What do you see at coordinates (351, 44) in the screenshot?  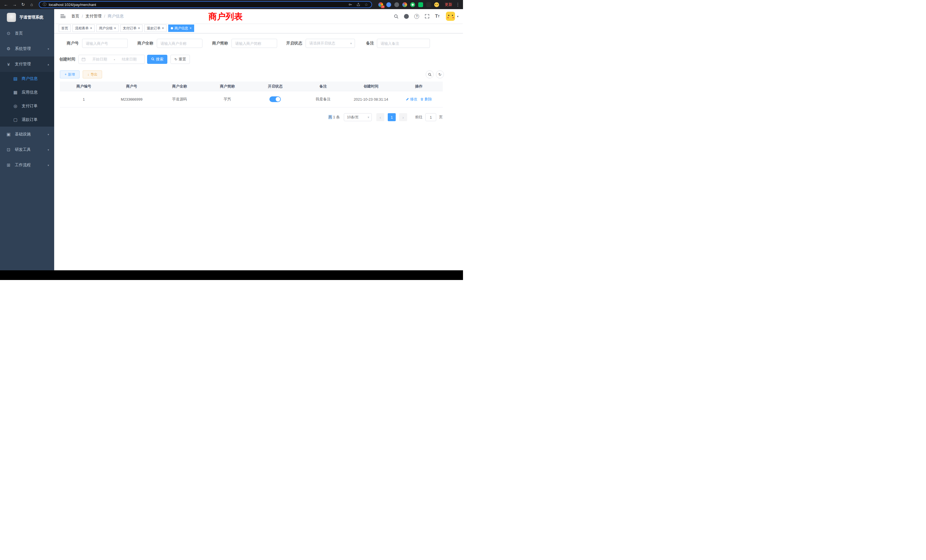 I see `chevron-down-icon: ▾` at bounding box center [351, 44].